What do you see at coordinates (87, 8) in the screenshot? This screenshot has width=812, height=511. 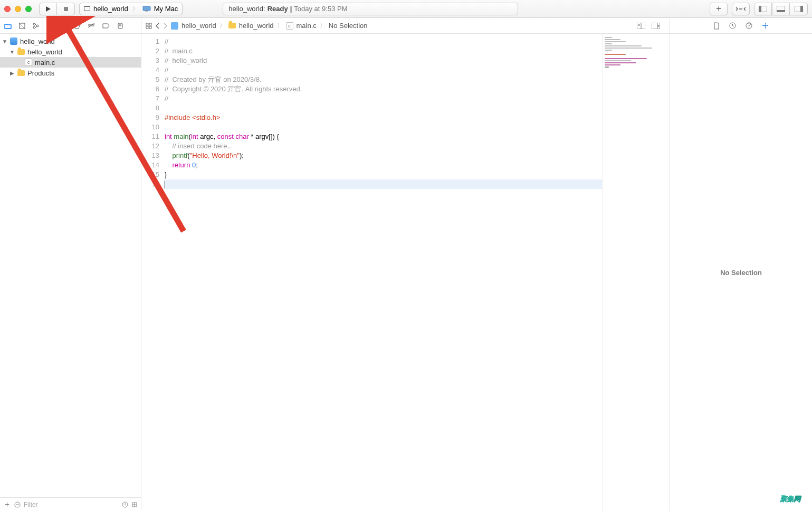 I see `scheme-icon` at bounding box center [87, 8].